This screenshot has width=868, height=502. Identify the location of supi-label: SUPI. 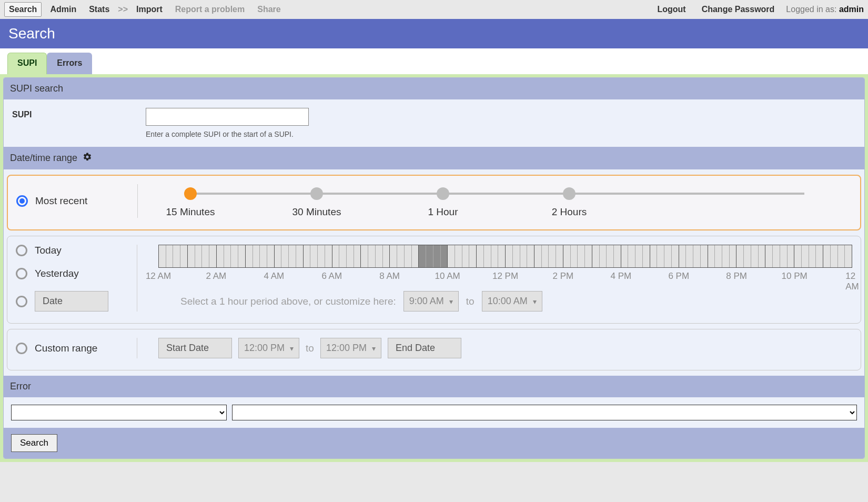
(73, 114).